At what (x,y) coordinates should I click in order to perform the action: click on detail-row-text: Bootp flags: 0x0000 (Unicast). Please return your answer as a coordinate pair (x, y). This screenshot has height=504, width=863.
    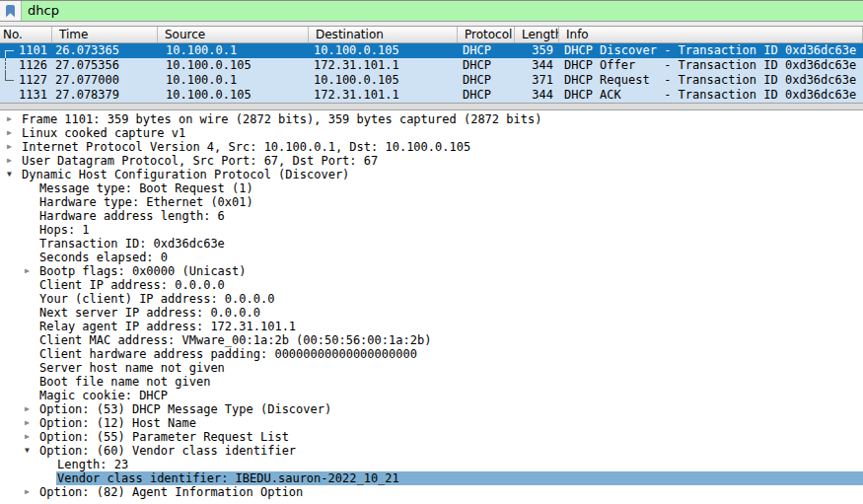
    Looking at the image, I should click on (143, 271).